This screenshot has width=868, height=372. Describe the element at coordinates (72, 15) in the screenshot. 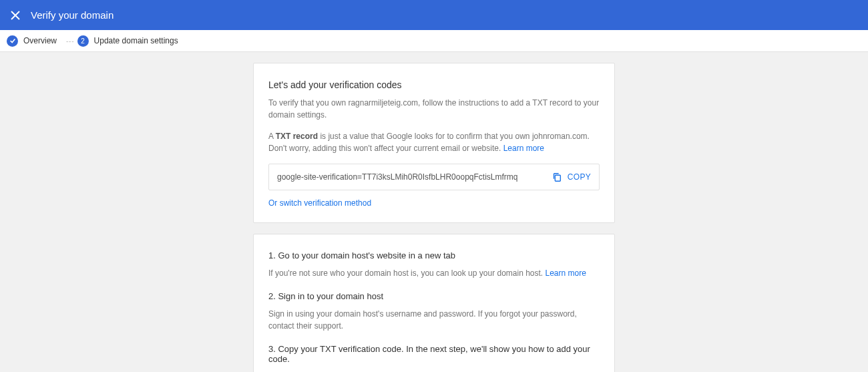

I see `page-title: Verify your domain` at that location.